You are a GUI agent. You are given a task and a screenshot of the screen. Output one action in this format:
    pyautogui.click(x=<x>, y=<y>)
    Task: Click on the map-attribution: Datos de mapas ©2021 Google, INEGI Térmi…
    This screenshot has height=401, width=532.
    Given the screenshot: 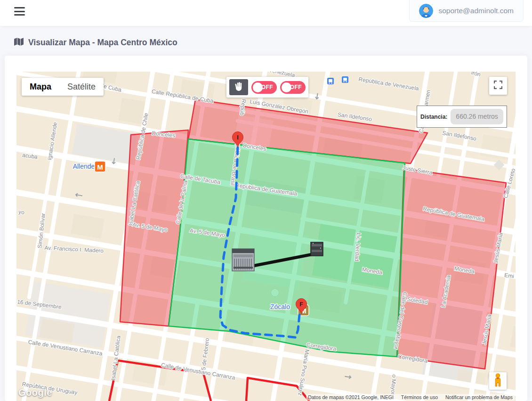 What is the action you would take?
    pyautogui.click(x=411, y=397)
    